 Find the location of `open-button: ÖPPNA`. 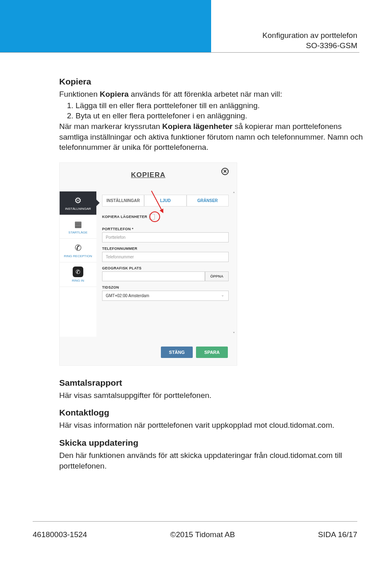

open-button: ÖPPNA is located at coordinates (217, 276).